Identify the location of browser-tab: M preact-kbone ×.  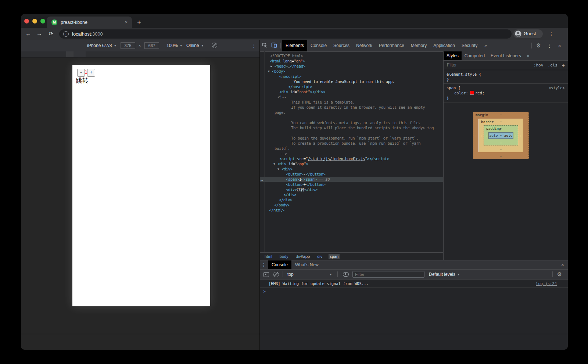
(89, 22).